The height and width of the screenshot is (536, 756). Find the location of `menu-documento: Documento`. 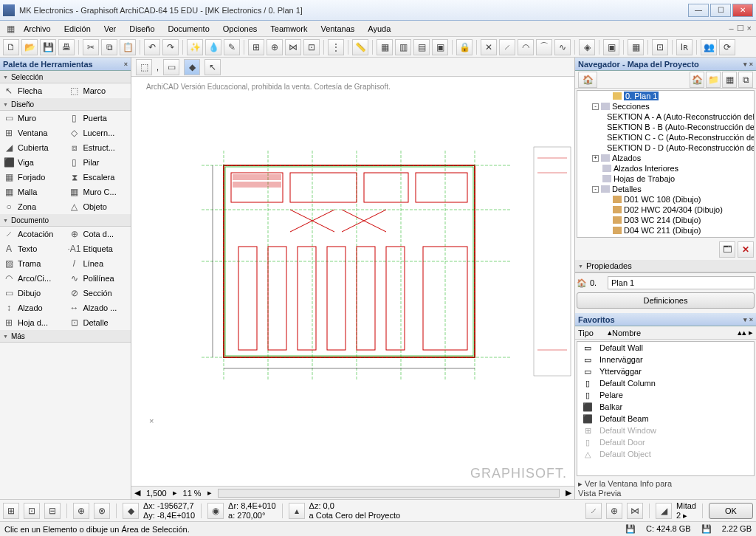

menu-documento: Documento is located at coordinates (189, 29).